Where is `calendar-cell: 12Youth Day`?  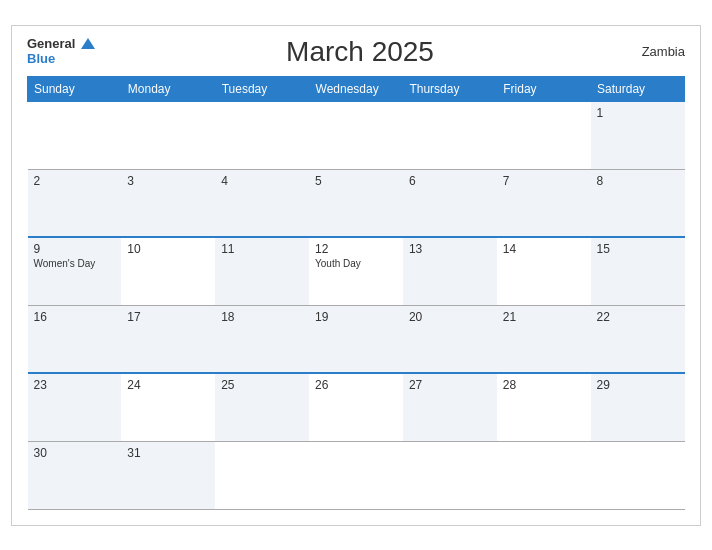 calendar-cell: 12Youth Day is located at coordinates (356, 271).